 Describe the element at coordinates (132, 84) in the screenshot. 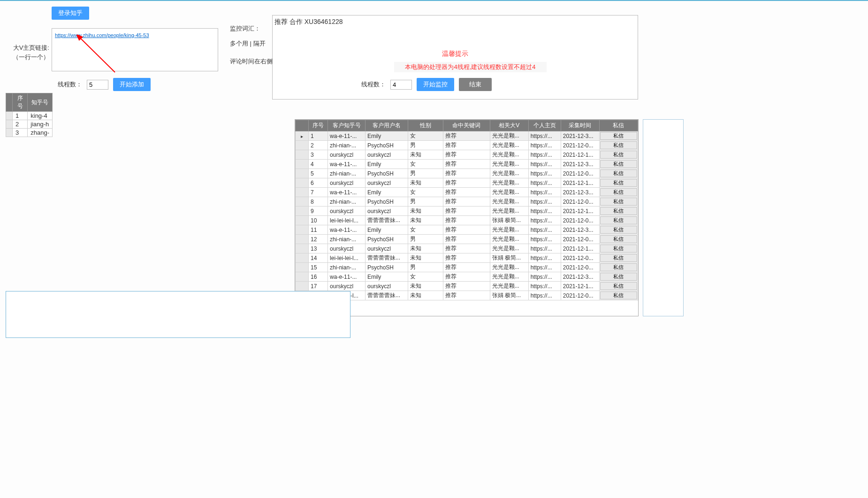

I see `start-add-button: 开始添加` at that location.